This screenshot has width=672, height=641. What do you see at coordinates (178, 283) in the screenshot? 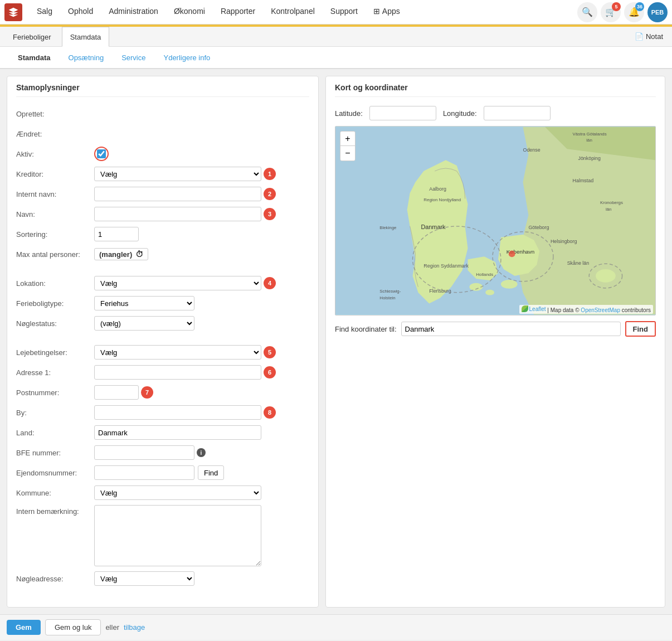
I see `lokation-select: Vælg` at bounding box center [178, 283].